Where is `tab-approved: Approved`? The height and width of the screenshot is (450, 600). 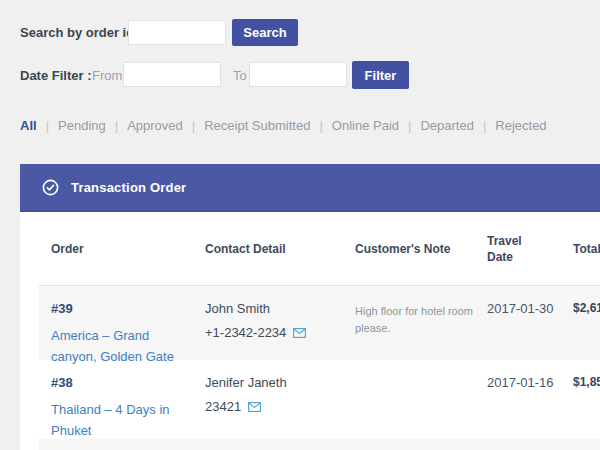 tab-approved: Approved is located at coordinates (155, 126).